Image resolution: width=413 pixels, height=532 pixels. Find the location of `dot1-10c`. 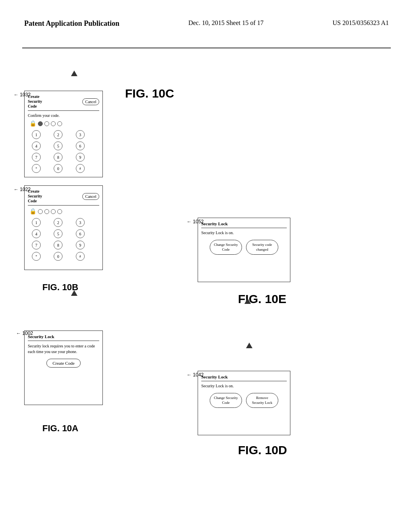

dot1-10c is located at coordinates (40, 124).